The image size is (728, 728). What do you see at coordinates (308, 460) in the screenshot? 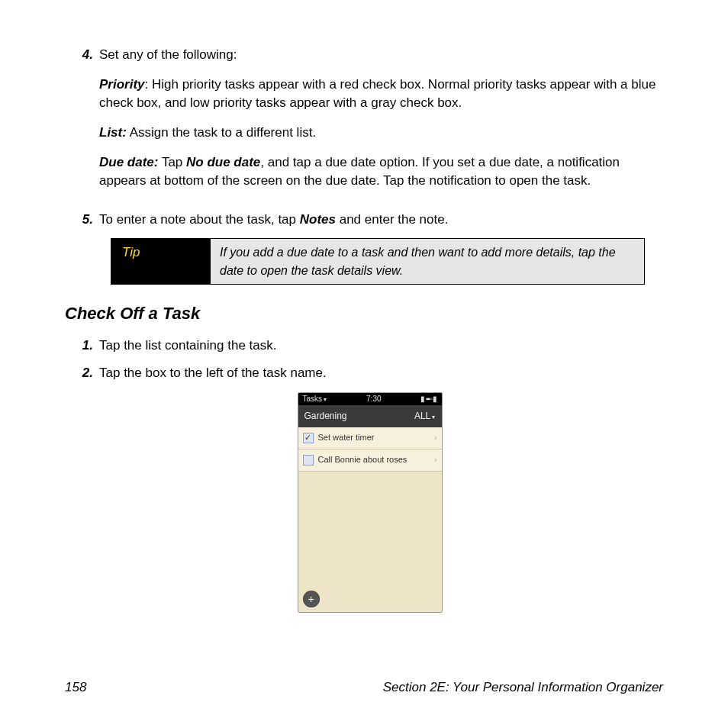
I see `checkbox-icon` at bounding box center [308, 460].